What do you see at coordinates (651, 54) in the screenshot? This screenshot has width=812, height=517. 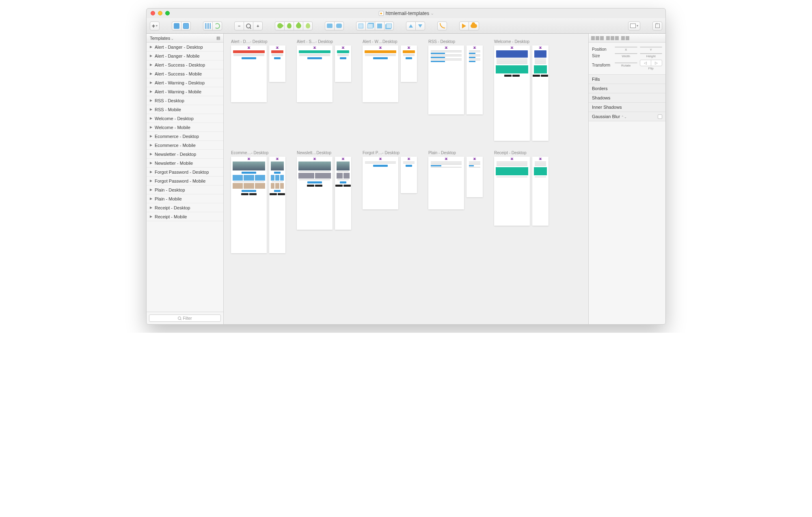 I see `height-input` at bounding box center [651, 54].